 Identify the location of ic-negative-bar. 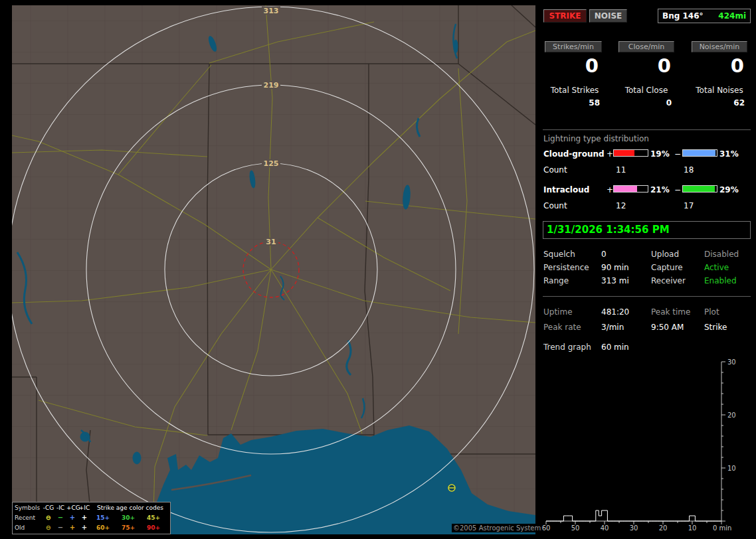
(700, 189).